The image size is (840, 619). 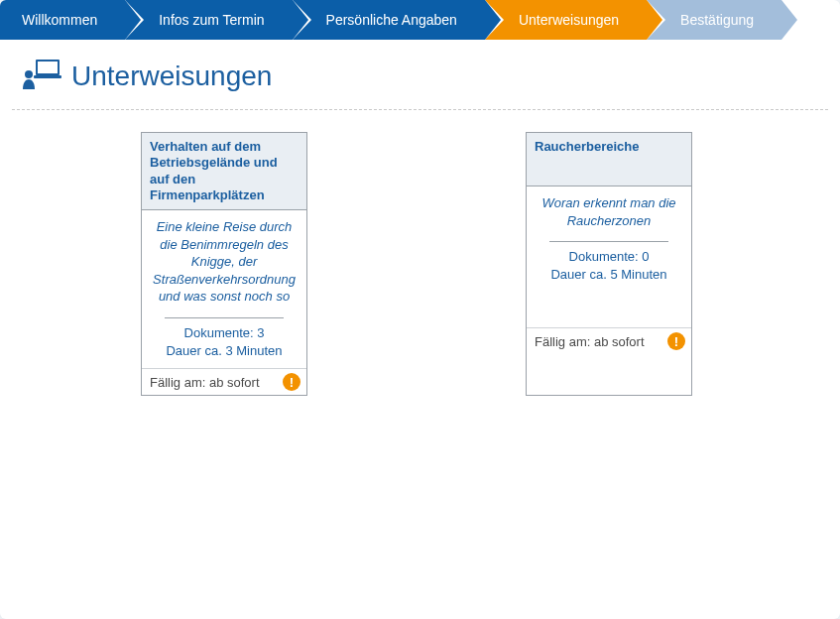 What do you see at coordinates (565, 20) in the screenshot?
I see `crumb-unterweisungen: Unterweisungen` at bounding box center [565, 20].